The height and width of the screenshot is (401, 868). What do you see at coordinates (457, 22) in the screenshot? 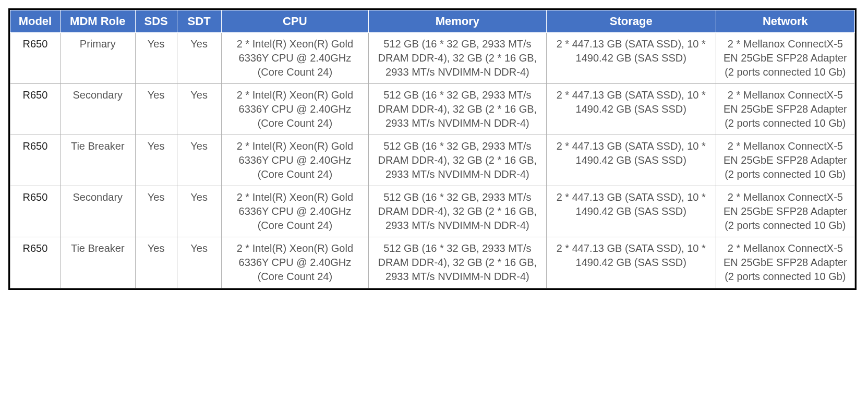
I see `col-header-memory: Memory` at bounding box center [457, 22].